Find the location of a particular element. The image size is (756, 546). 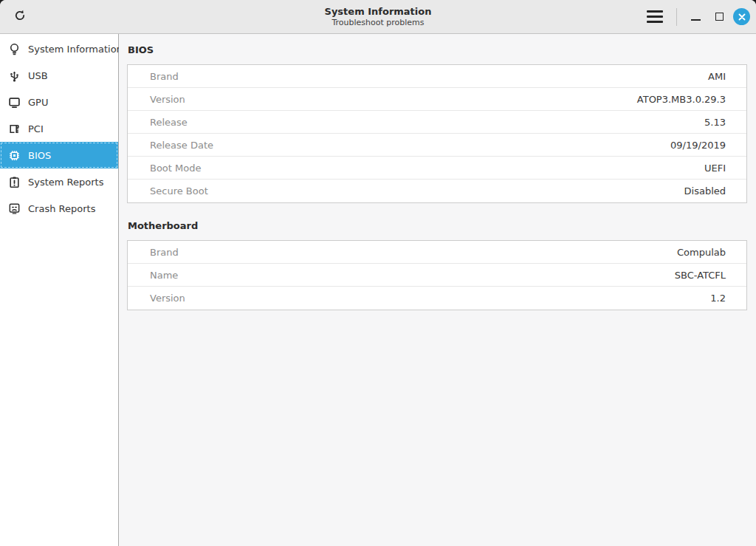

usb-icon is located at coordinates (14, 75).